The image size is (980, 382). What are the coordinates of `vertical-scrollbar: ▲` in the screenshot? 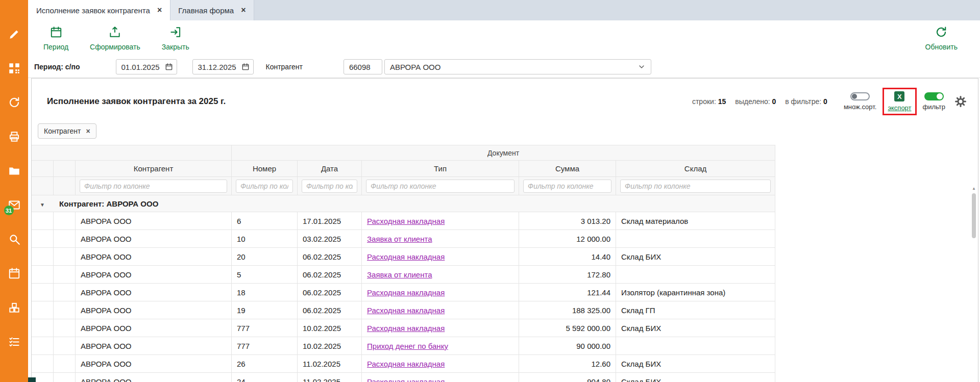 It's located at (974, 284).